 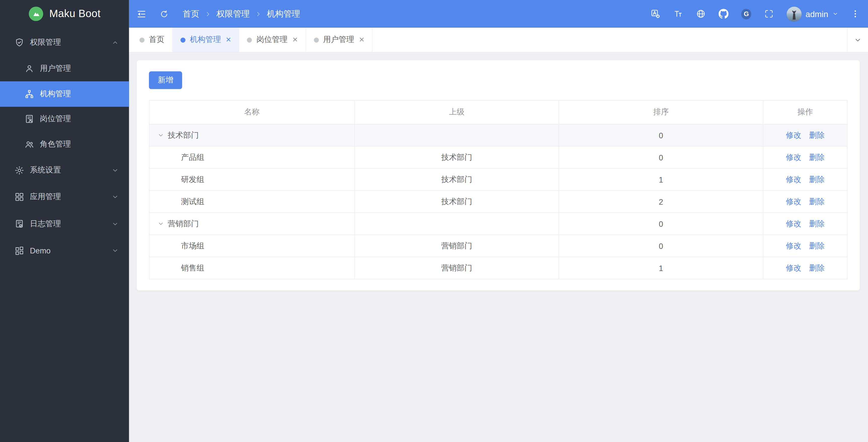 What do you see at coordinates (498, 135) in the screenshot?
I see `table-row: 技术部门0修改删除` at bounding box center [498, 135].